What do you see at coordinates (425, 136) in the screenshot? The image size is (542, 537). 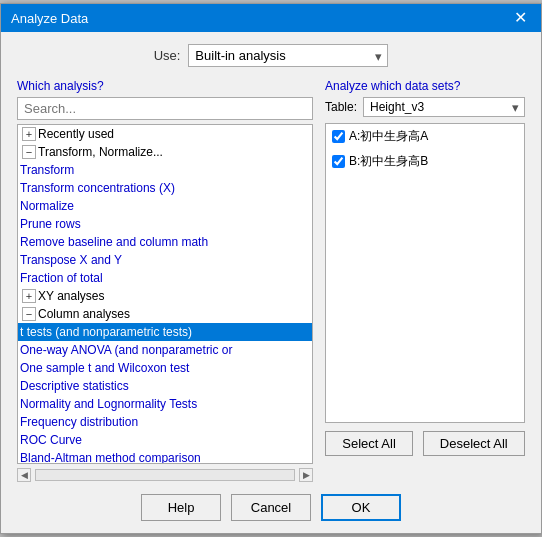 I see `dataset-row-a-dataset: A:初中生身高A` at bounding box center [425, 136].